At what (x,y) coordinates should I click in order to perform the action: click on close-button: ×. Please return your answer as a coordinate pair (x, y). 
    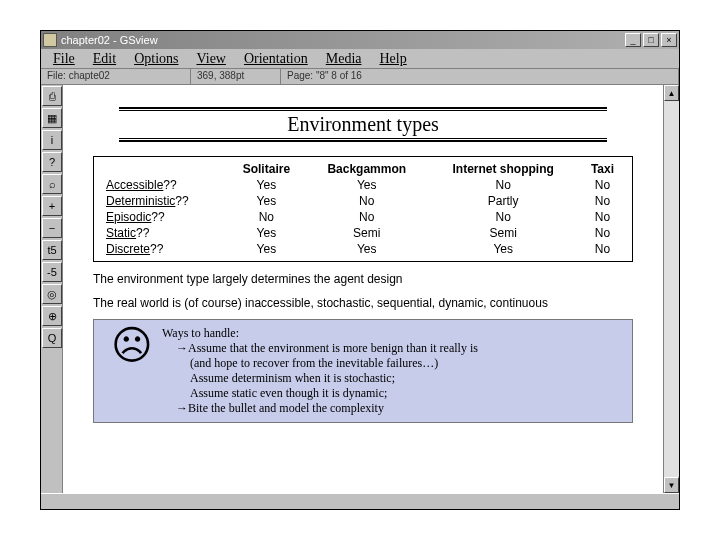
    Looking at the image, I should click on (669, 40).